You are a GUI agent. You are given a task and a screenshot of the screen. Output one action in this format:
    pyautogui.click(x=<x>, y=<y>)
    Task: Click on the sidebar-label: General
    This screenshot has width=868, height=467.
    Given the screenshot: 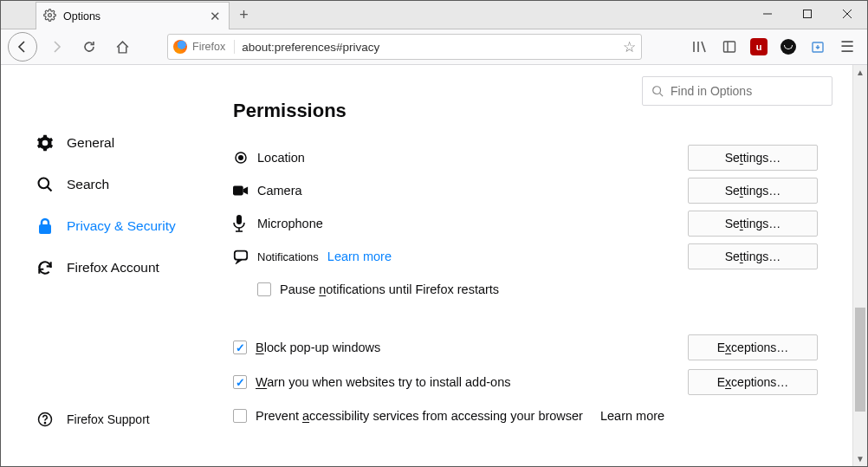 What is the action you would take?
    pyautogui.click(x=90, y=143)
    